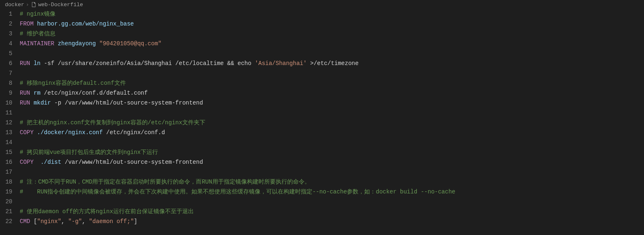 The width and height of the screenshot is (644, 235). I want to click on code-line: RUN mkdir -p /var/www/html/out-source-sy…, so click(332, 103).